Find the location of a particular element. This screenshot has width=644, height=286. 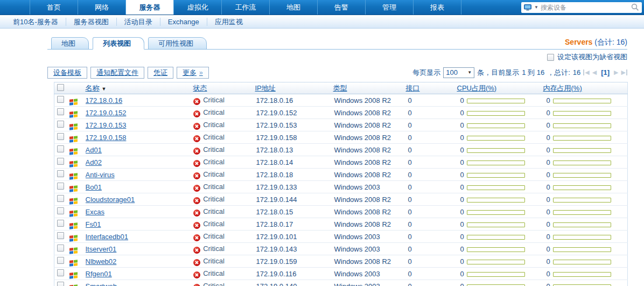

header-name: 名称 is located at coordinates (93, 88).